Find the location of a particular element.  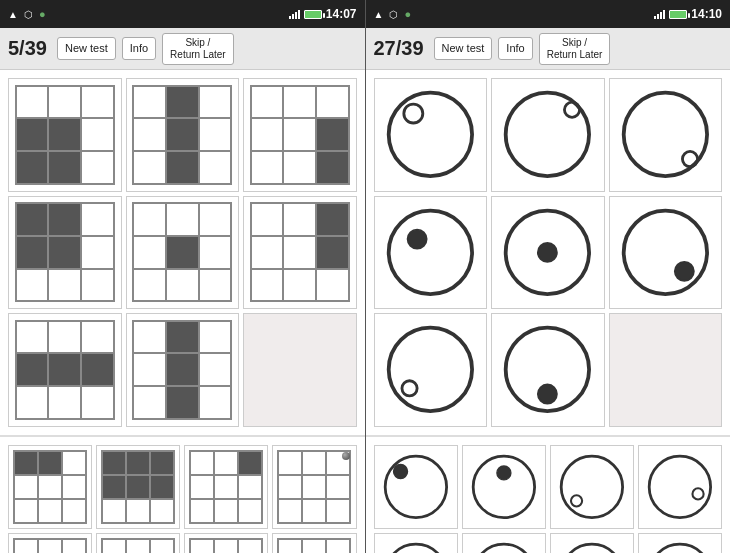

time-display-2: 14:10 is located at coordinates (706, 14).